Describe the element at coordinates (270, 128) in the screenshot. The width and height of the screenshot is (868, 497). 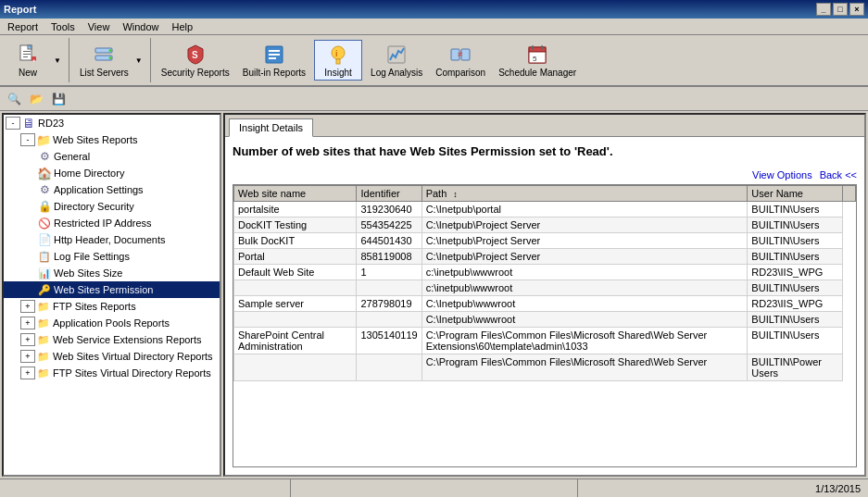
I see `tab-insight-details: Insight Details` at that location.